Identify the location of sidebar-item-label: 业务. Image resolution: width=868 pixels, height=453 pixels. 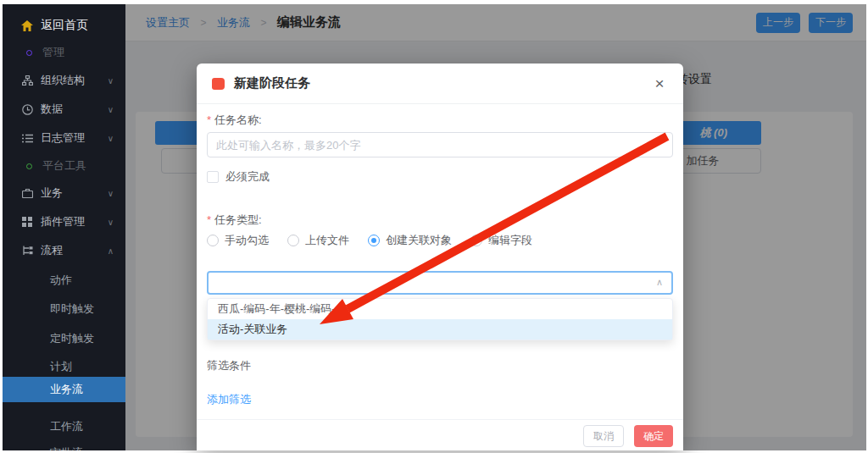
(52, 193).